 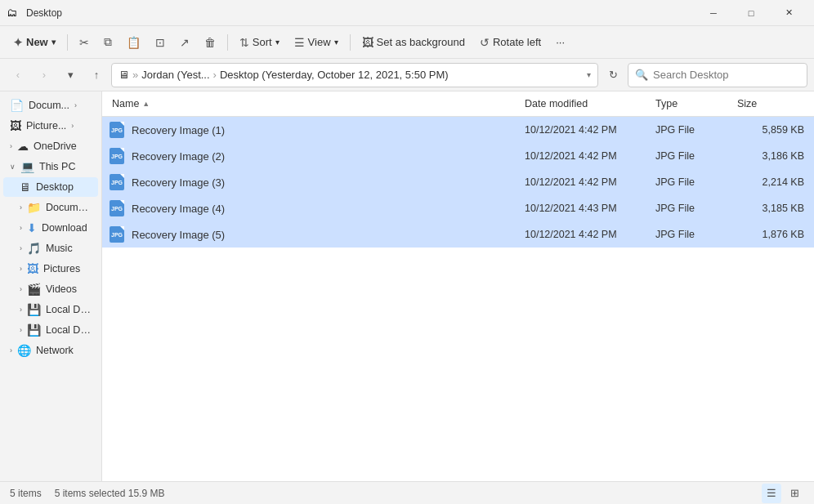 I want to click on file-name-cell: JPG Recovery Image (3), so click(x=315, y=182).